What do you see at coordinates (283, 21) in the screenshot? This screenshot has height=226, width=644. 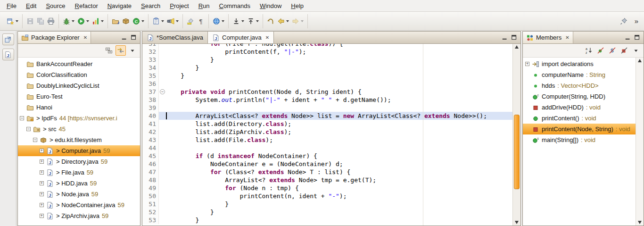 I see `back-button` at bounding box center [283, 21].